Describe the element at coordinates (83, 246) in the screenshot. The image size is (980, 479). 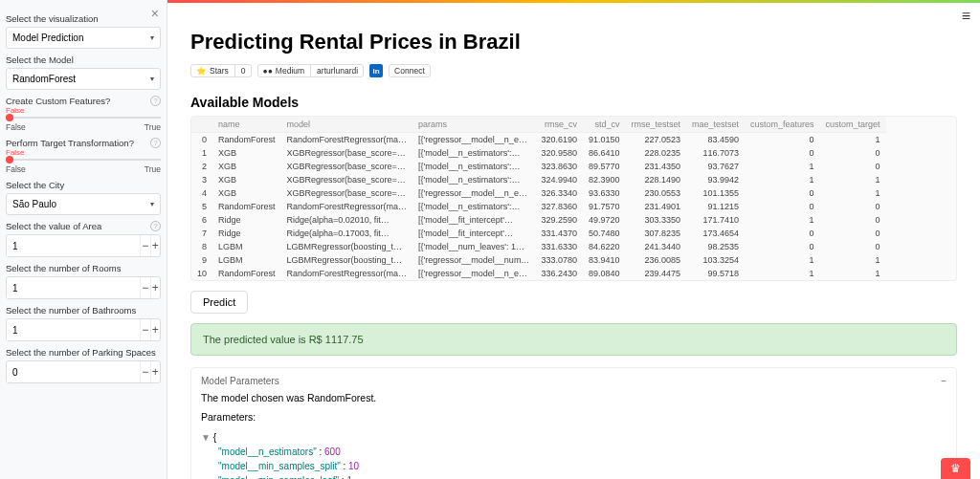
I see `area-stepper: −+` at that location.